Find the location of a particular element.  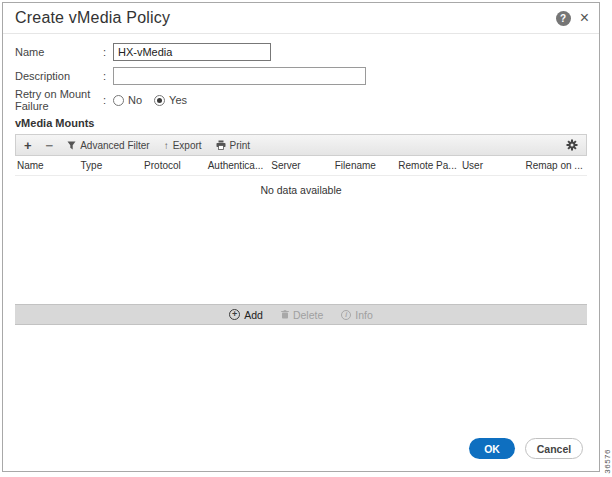

print-button: Print is located at coordinates (234, 146).